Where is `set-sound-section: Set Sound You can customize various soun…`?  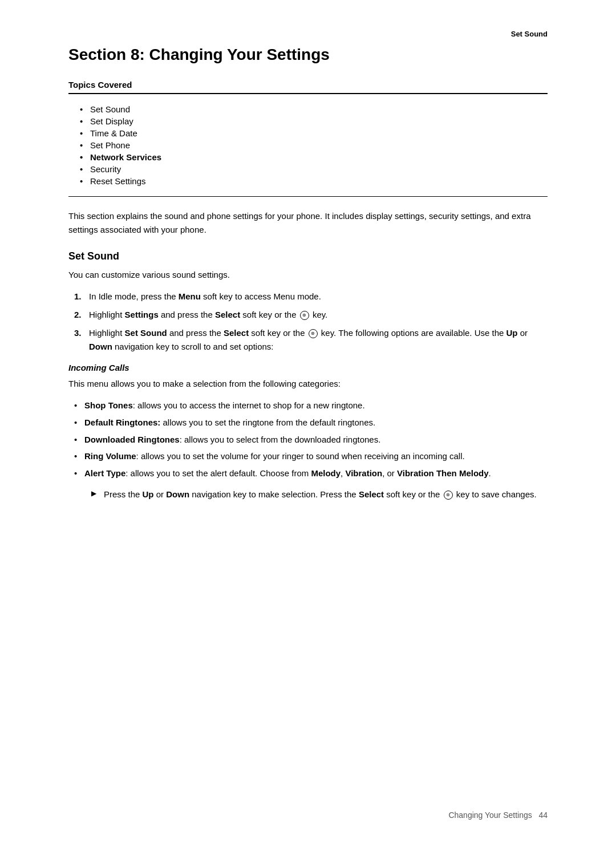
set-sound-section: Set Sound You can customize various soun… is located at coordinates (308, 302).